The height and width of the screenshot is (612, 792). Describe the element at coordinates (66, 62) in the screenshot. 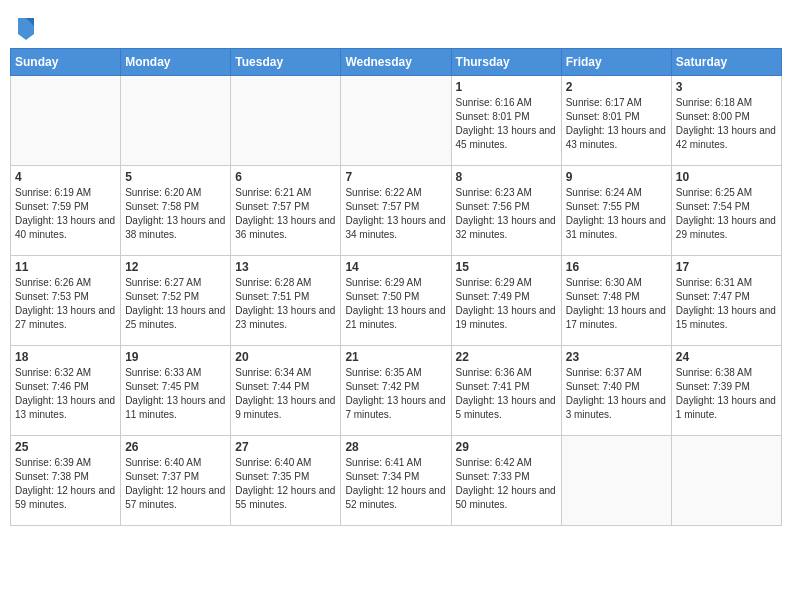

I see `day-of-week-header: Sunday` at that location.